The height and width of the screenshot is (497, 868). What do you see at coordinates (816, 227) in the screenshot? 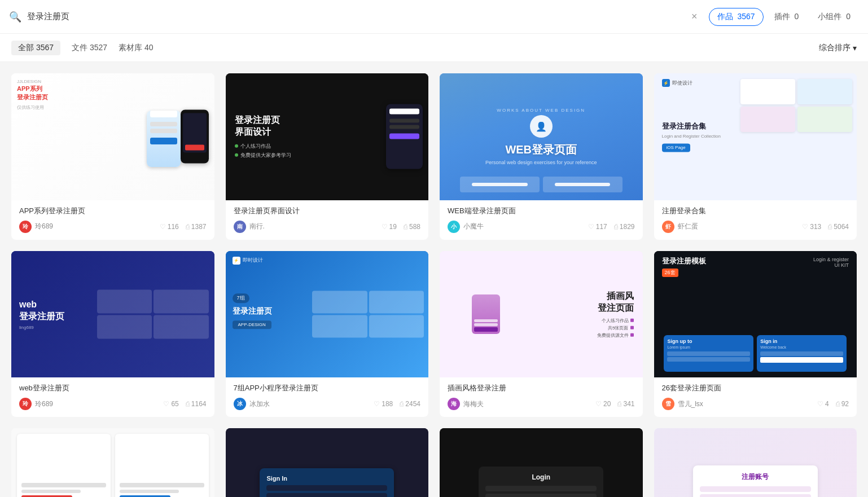
I see `likes-count-4: 313` at bounding box center [816, 227].